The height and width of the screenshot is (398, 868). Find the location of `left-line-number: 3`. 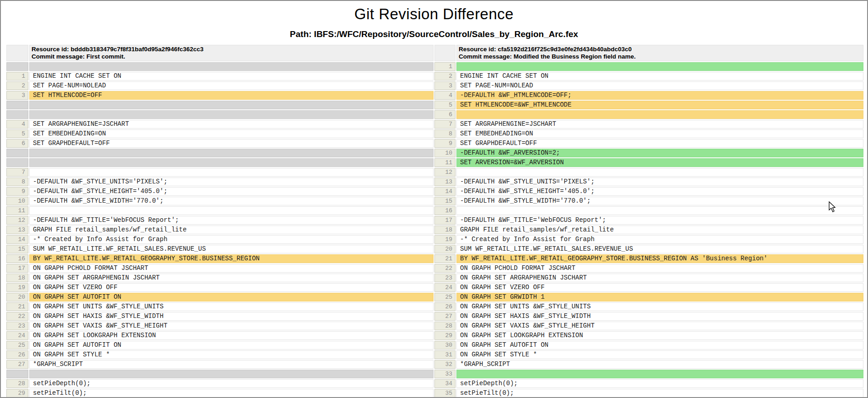

left-line-number: 3 is located at coordinates (17, 95).